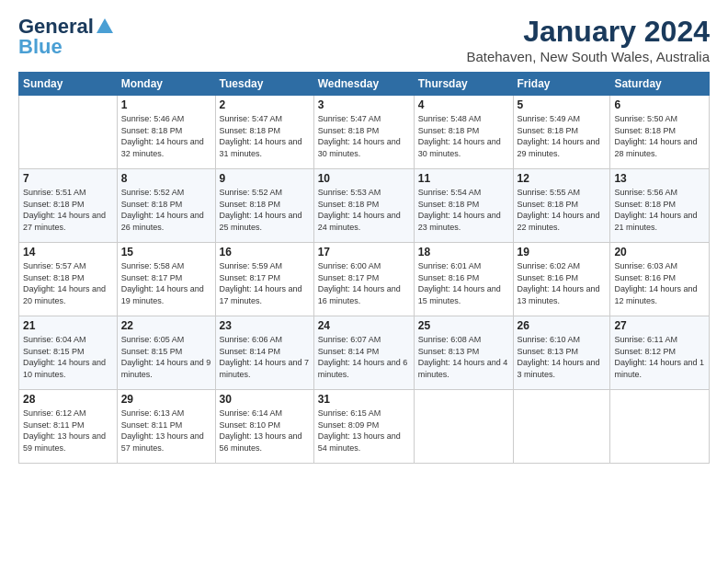 This screenshot has width=728, height=563. I want to click on cell-daylight: Daylight: 14 hours and 4 minutes., so click(463, 368).